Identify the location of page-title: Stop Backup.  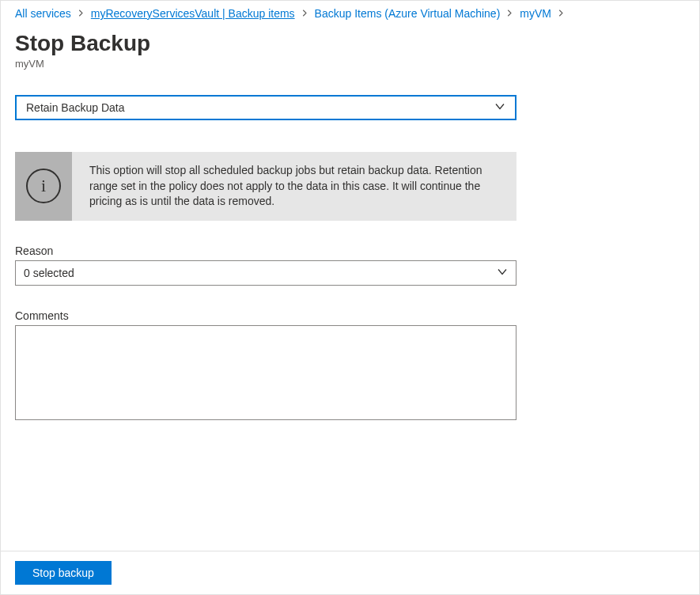
(350, 44).